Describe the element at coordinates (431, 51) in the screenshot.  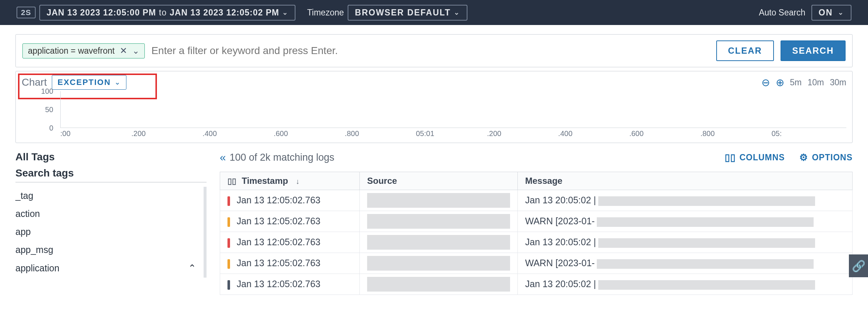
I see `filter-input` at that location.